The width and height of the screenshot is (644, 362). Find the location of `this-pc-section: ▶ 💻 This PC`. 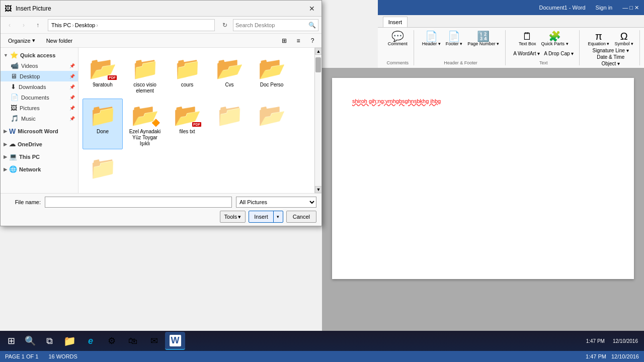

this-pc-section: ▶ 💻 This PC is located at coordinates (39, 157).